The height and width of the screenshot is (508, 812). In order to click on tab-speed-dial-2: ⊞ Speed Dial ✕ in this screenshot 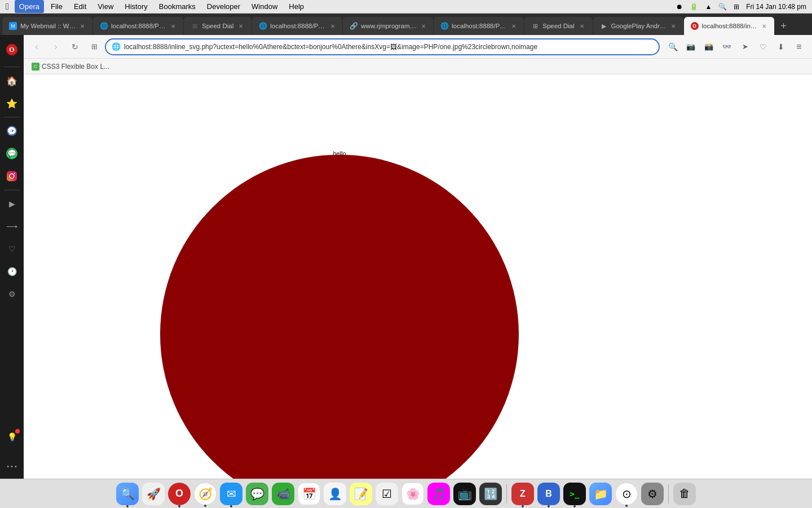, I will do `click(558, 26)`.